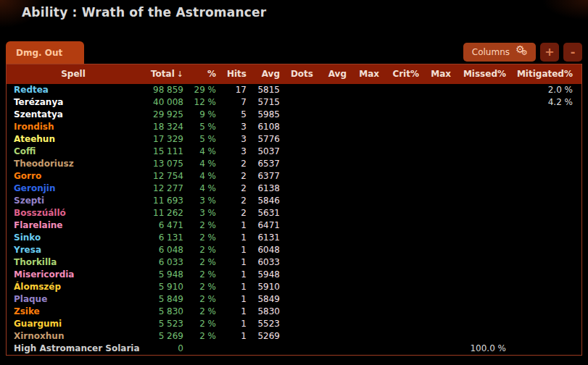 Image resolution: width=588 pixels, height=365 pixels. What do you see at coordinates (77, 348) in the screenshot?
I see `player-name-link: High Astromancer Solarian` at bounding box center [77, 348].